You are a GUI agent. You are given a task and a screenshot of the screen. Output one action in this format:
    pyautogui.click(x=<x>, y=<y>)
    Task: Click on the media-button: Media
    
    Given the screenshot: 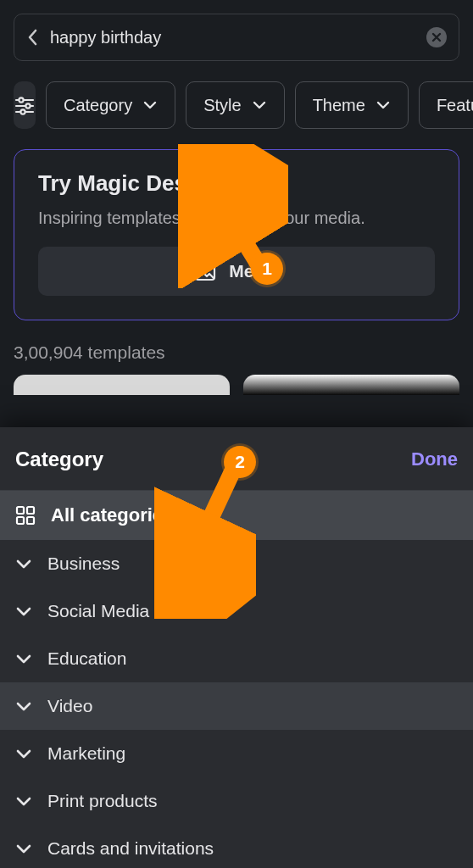 What is the action you would take?
    pyautogui.click(x=236, y=271)
    